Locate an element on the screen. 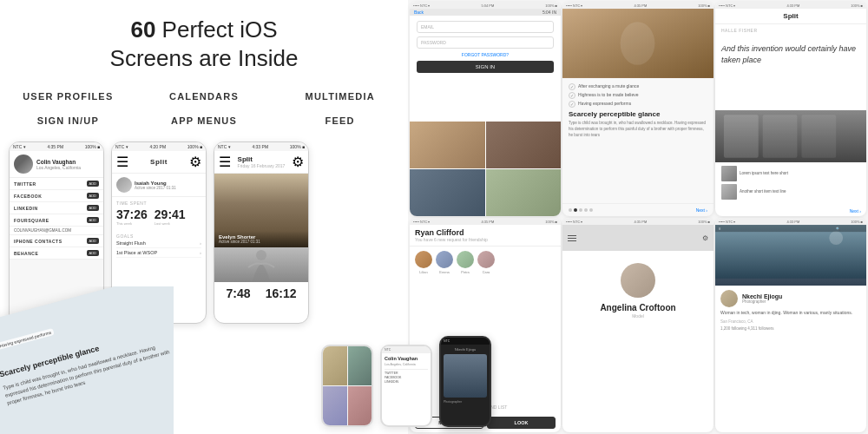 The width and height of the screenshot is (868, 434). profile-location: Los Angeles, California is located at coordinates (59, 168).